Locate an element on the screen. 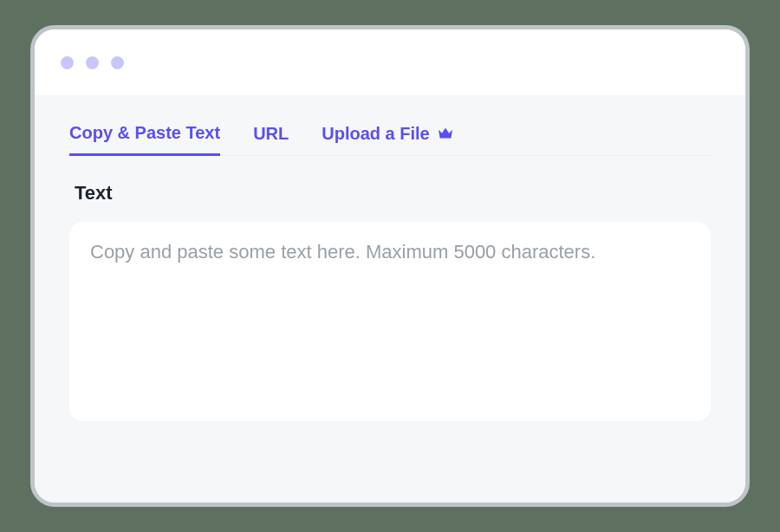 The height and width of the screenshot is (532, 780). tab-copy-paste-text: Copy & Paste Text is located at coordinates (145, 139).